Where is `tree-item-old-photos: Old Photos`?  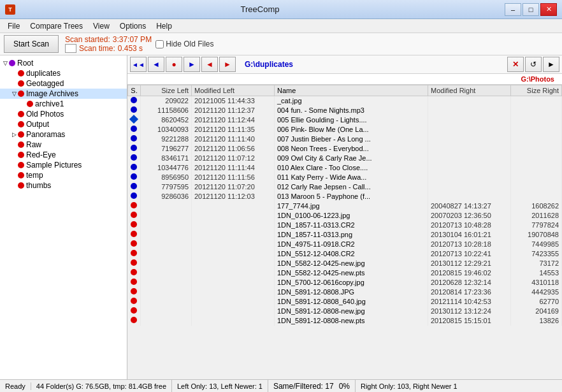 tree-item-old-photos: Old Photos is located at coordinates (64, 114).